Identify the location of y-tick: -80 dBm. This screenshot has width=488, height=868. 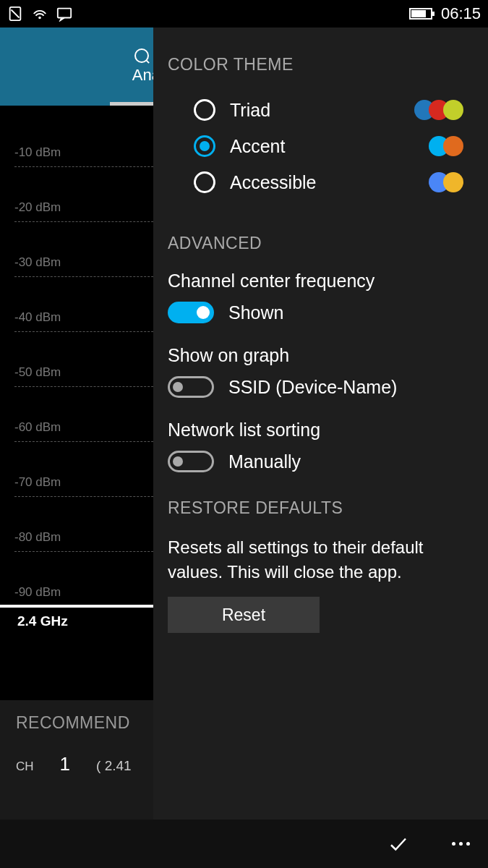
(38, 537).